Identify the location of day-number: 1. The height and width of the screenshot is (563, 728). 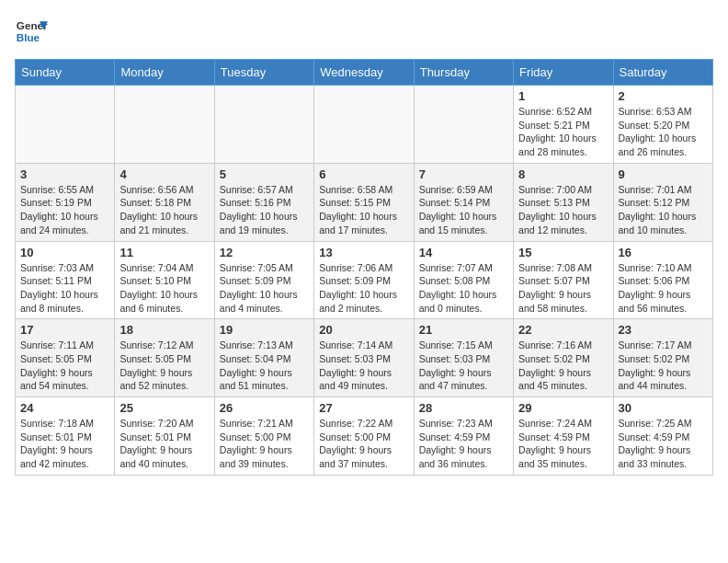
(563, 96).